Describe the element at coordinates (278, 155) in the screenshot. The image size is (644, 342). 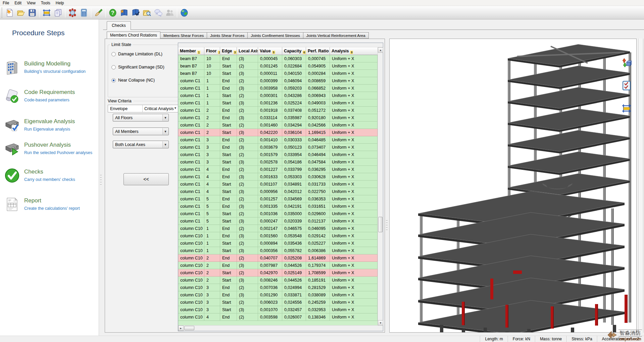
I see `table-row: column C13Start(2)0,0015790,0339540,0464…` at that location.